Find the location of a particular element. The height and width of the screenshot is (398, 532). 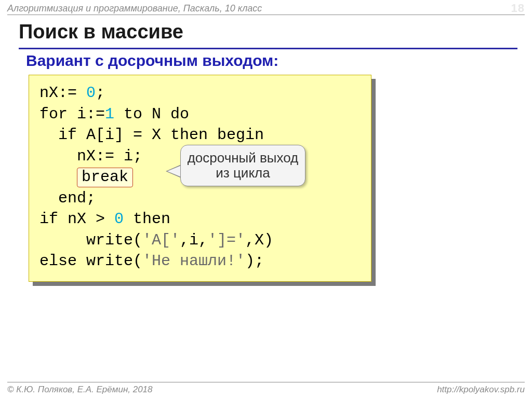

code-l1a: nX:= is located at coordinates (63, 93).